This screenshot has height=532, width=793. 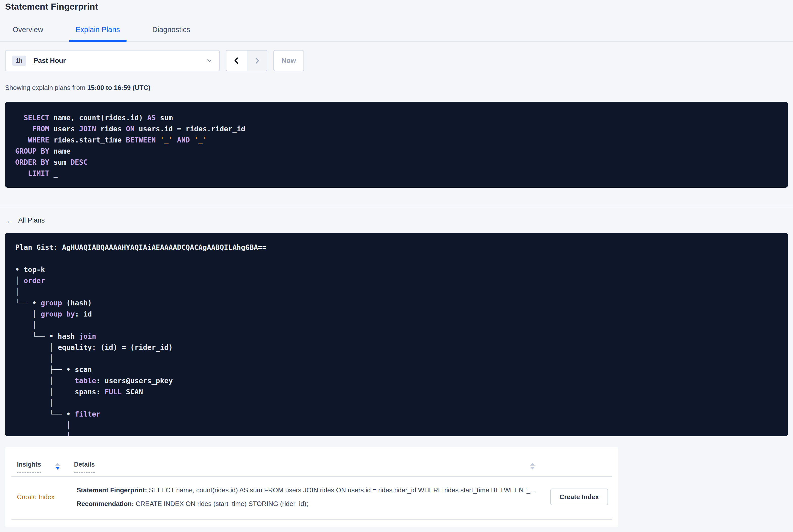 I want to click on create-index-button: Create Index, so click(x=579, y=497).